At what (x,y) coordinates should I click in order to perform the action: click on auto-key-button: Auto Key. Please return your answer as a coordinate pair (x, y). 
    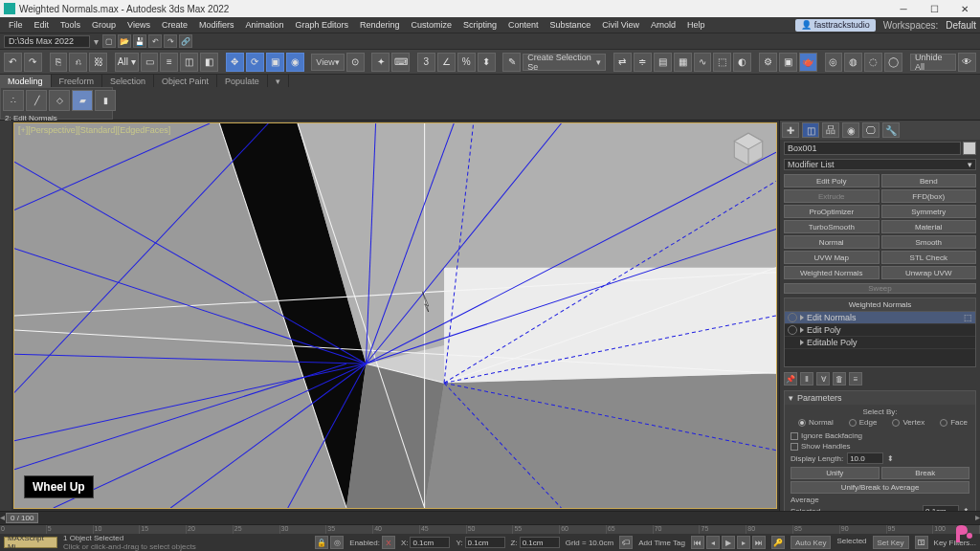
    Looking at the image, I should click on (811, 542).